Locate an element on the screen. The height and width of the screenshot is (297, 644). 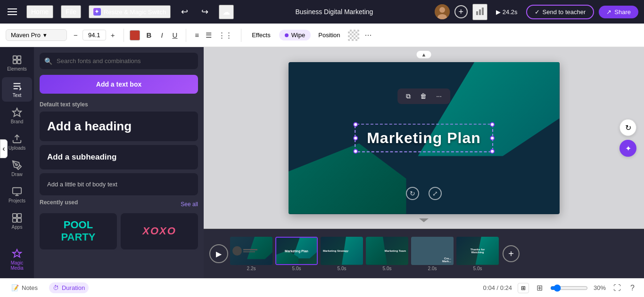
sidebar-item-magic-media: Magic Media is located at coordinates (17, 260).